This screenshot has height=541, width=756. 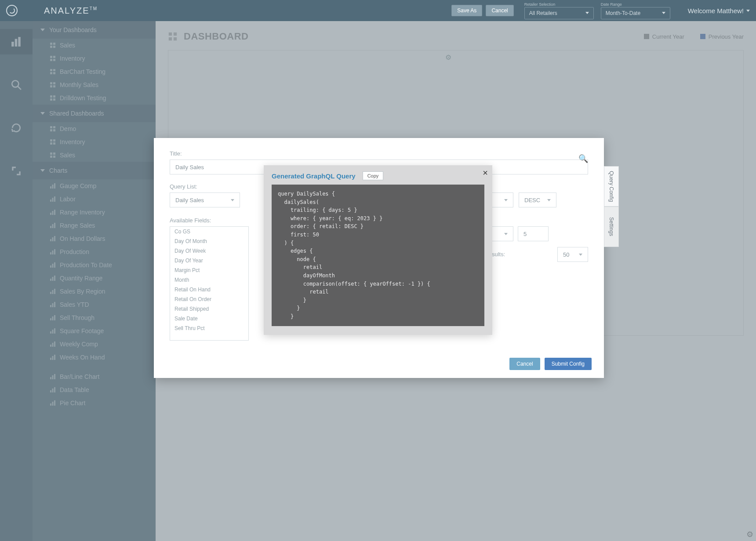 I want to click on modal-side-tabs: Query Config Settings, so click(x=611, y=207).